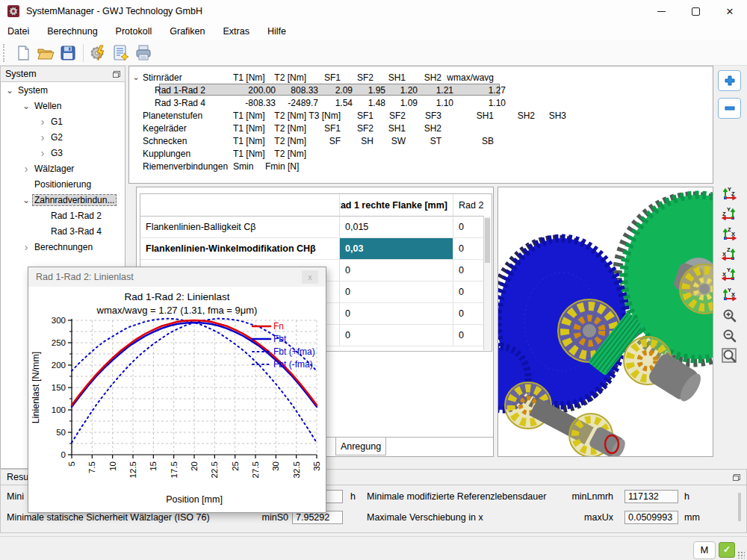 The width and height of the screenshot is (747, 560). I want to click on menu-hilfe: Hilfe, so click(281, 31).